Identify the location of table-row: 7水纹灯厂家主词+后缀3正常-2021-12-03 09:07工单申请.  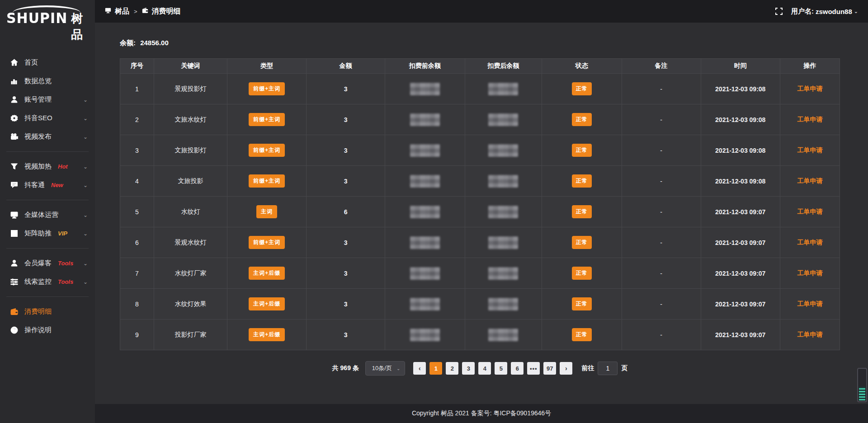
(480, 273).